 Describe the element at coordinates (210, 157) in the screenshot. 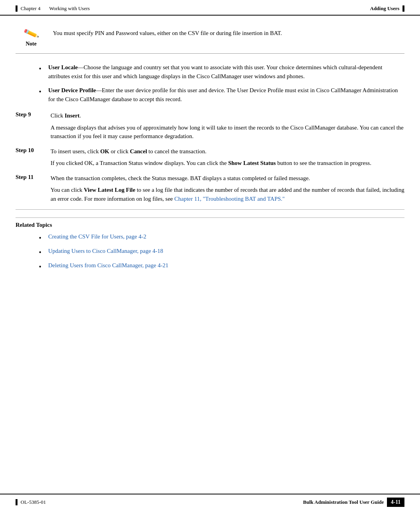

I see `step-10-block: Step 10 To insert users, click OK or cli…` at that location.